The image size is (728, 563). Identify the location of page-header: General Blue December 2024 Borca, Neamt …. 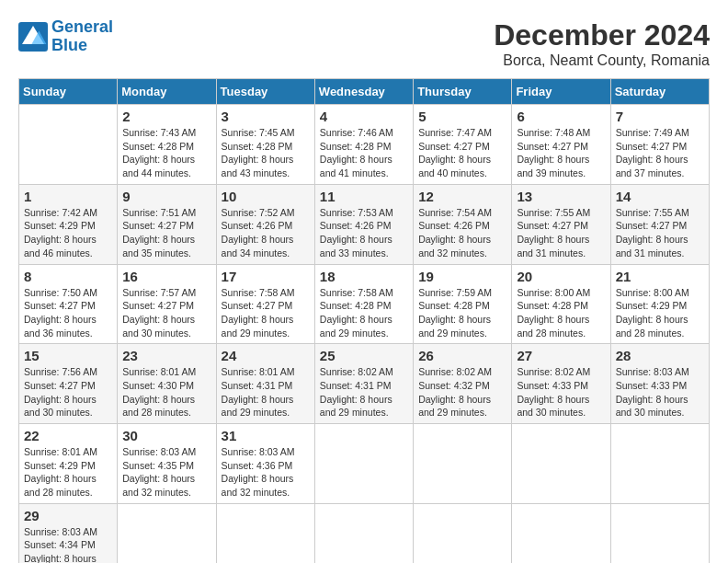
(364, 44).